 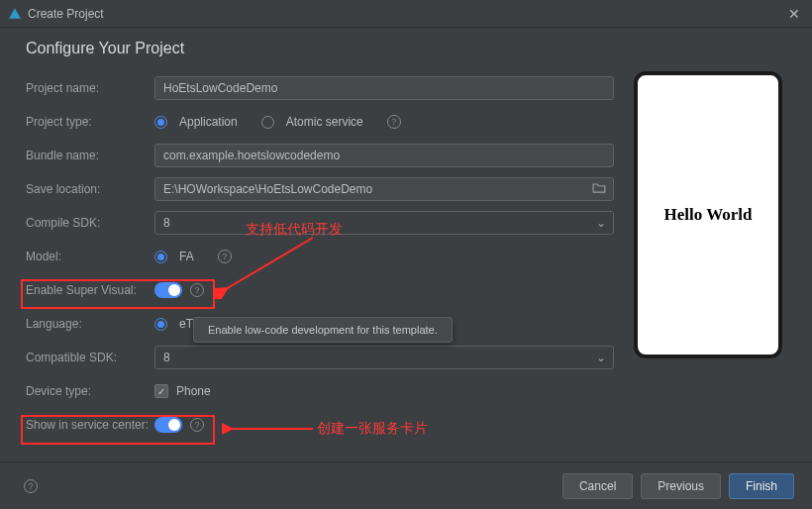 I want to click on checkbox-phone: ✓, so click(x=161, y=391).